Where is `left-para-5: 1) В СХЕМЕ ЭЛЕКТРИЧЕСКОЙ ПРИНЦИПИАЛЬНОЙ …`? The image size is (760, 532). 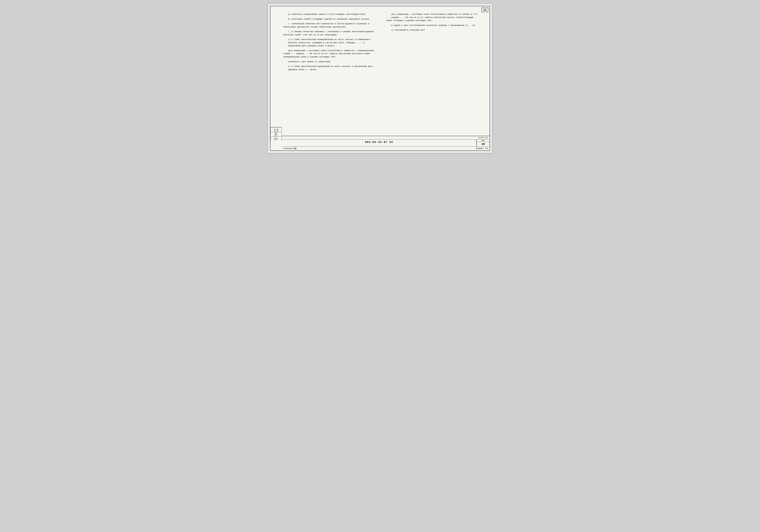 left-para-5: 1) В СХЕМЕ ЭЛЕКТРИЧЕСКОЙ ПРИНЦИПИАЛЬНОЙ … is located at coordinates (330, 43).